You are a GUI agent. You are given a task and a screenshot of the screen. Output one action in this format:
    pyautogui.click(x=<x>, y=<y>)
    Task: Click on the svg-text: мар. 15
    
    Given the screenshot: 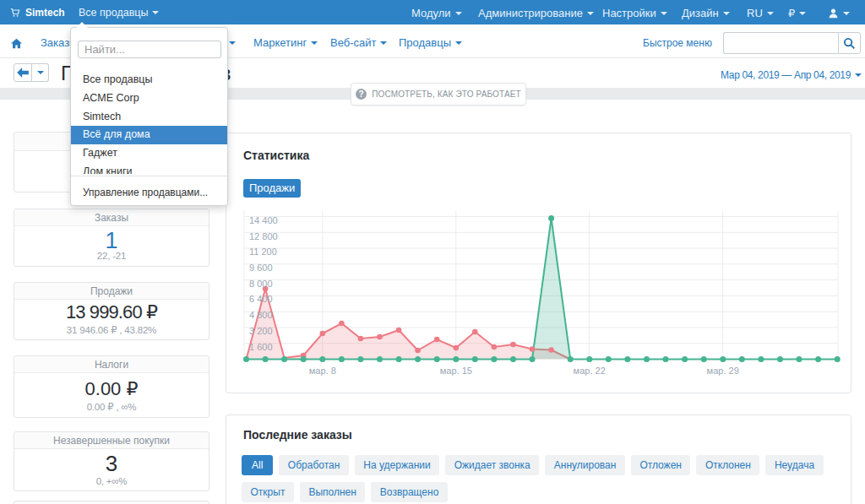 What is the action you would take?
    pyautogui.click(x=456, y=371)
    